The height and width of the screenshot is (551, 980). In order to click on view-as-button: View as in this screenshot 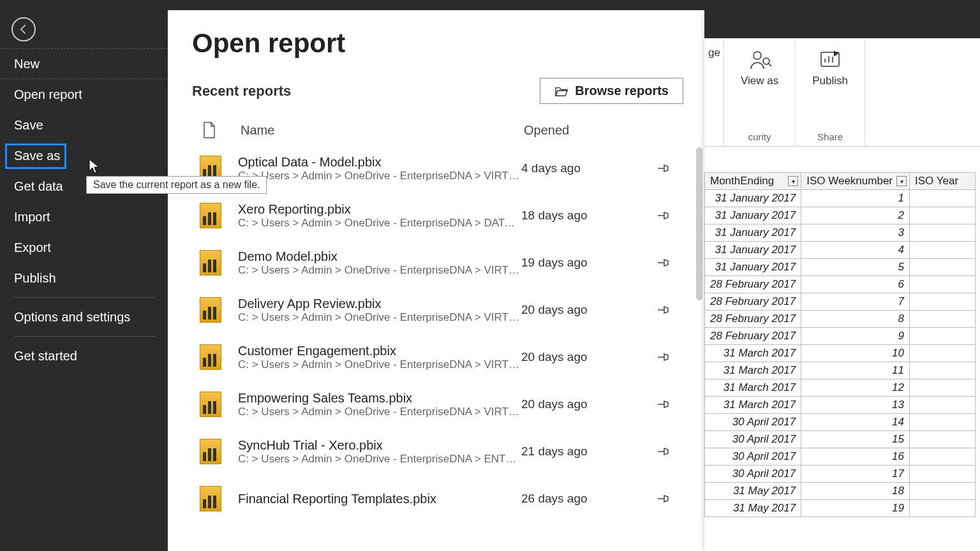, I will do `click(759, 68)`.